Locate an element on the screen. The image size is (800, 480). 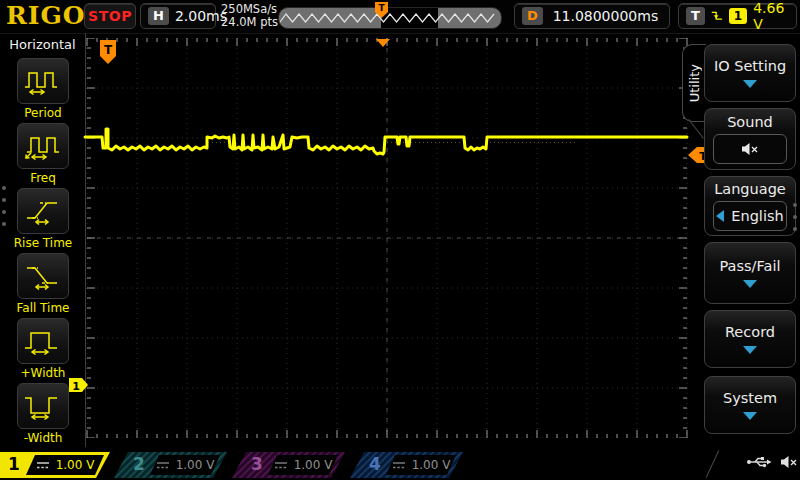
memory-depth: 24.0M pts is located at coordinates (250, 22).